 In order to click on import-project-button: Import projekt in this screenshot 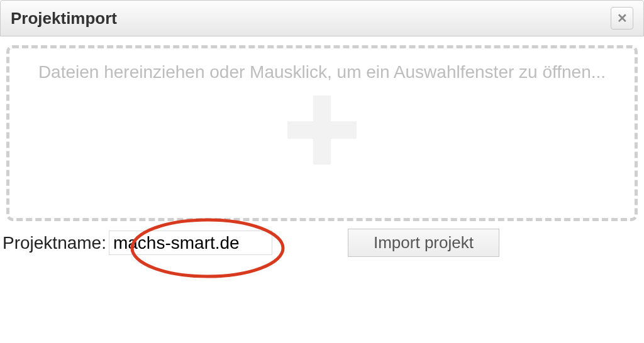, I will do `click(424, 242)`.